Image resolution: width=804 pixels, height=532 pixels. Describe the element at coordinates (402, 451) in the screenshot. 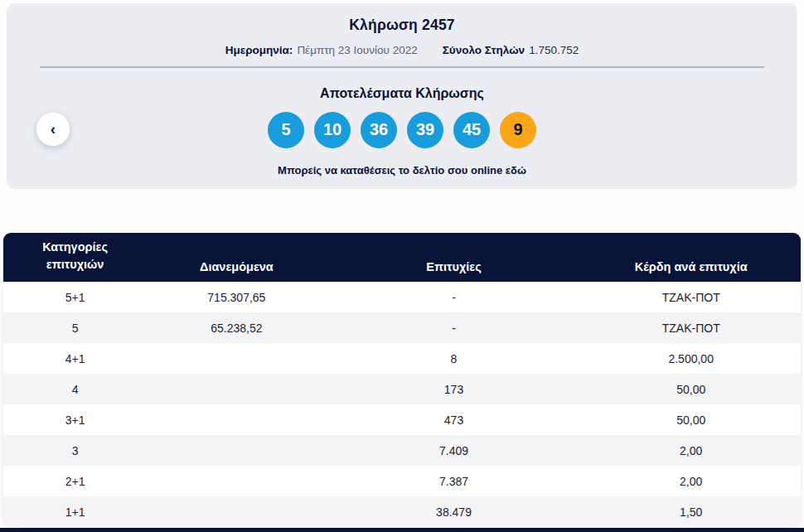

I see `table-row: 37.4092,00` at that location.